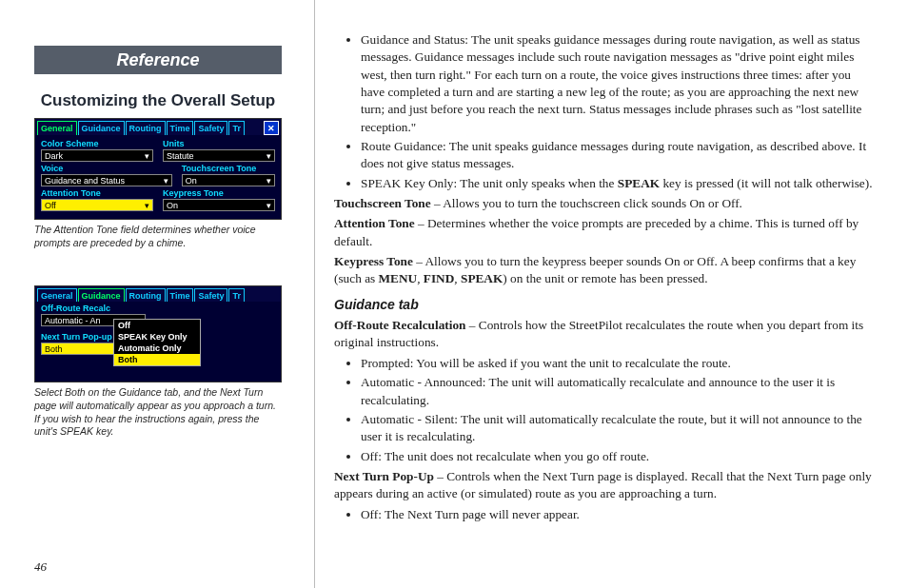 This screenshot has height=588, width=908. Describe the element at coordinates (611, 84) in the screenshot. I see `bullet-text: The unit speaks guidance messages during…` at that location.